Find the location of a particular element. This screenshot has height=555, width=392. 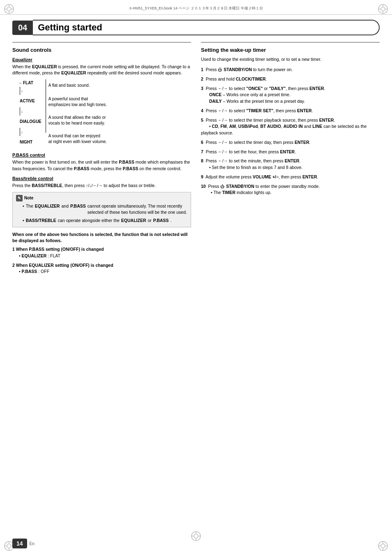

chapter-header: 04 Getting started is located at coordinates (196, 28).